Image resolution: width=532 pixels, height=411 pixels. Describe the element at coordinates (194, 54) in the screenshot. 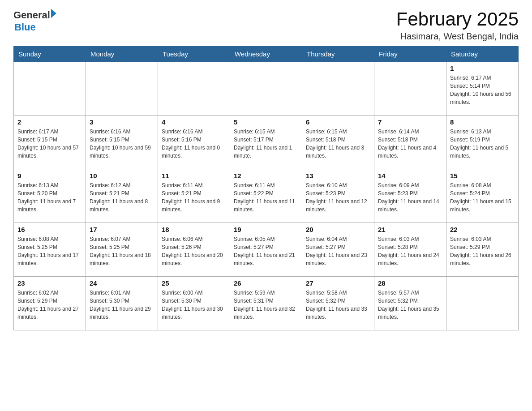

I see `weekday-header-tuesday: Tuesday` at that location.